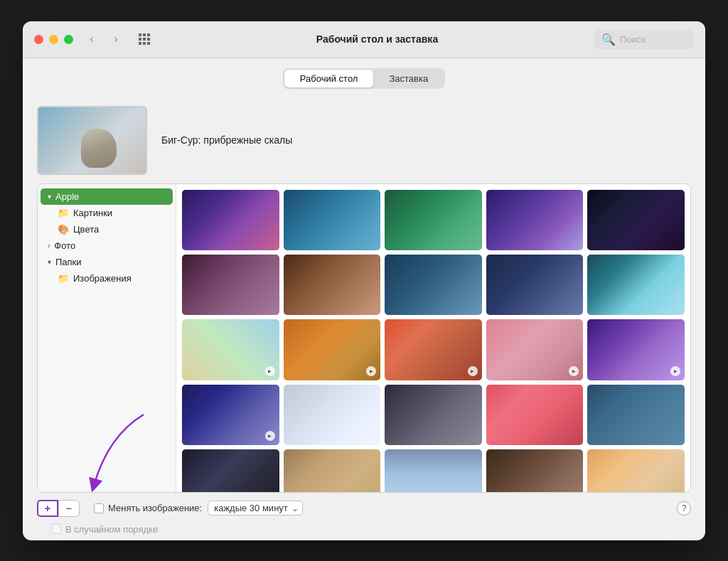  Describe the element at coordinates (364, 77) in the screenshot. I see `tabs-bar: Рабочий стол Заставка` at that location.